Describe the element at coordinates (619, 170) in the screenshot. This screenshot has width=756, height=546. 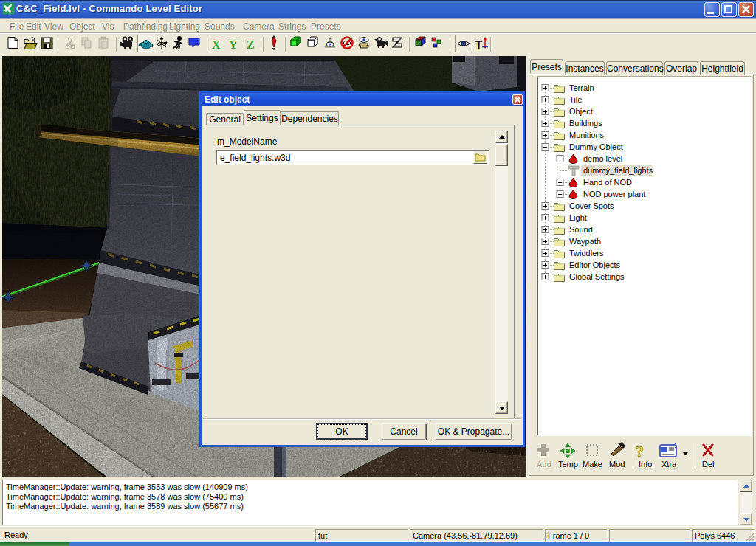
I see `svg-text: dummy_field_lights` at that location.